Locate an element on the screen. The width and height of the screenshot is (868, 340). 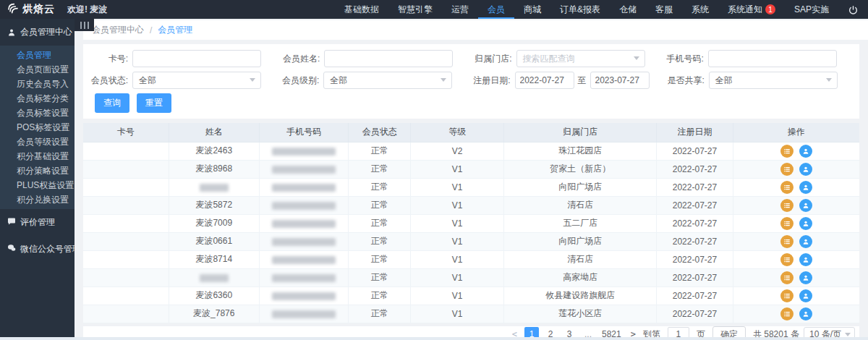
sidebar-section-label: 会员管理中心 is located at coordinates (46, 32).